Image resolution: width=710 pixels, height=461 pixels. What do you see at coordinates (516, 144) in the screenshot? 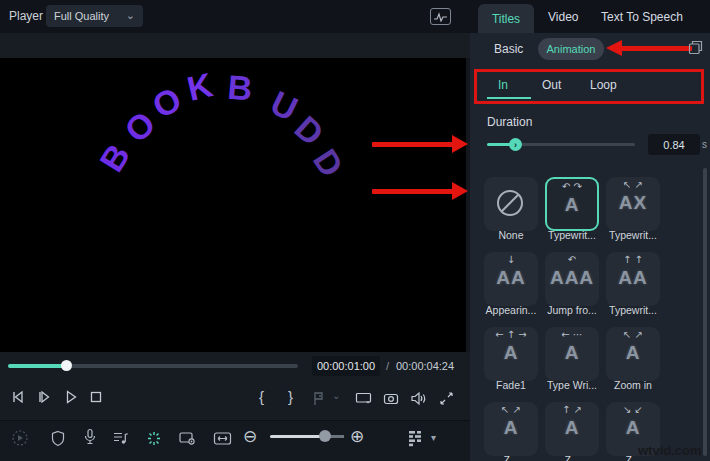
I see `duration-slider-handle: ›` at bounding box center [516, 144].